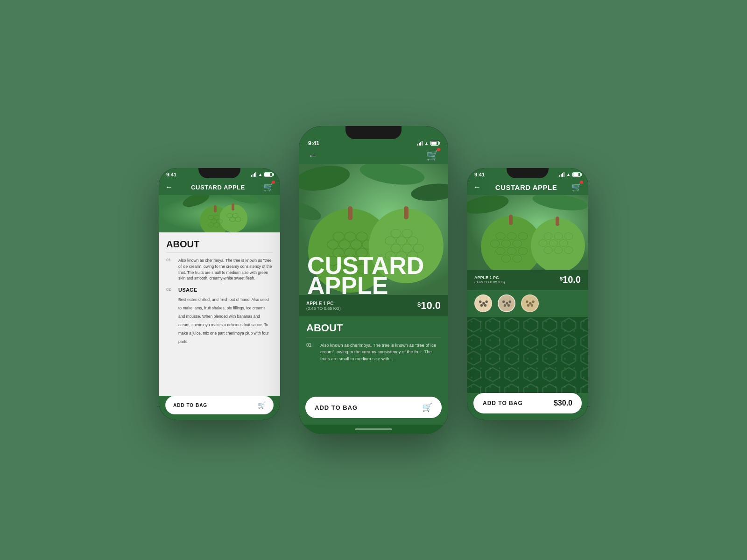  I want to click on time-center: 9:41, so click(314, 143).